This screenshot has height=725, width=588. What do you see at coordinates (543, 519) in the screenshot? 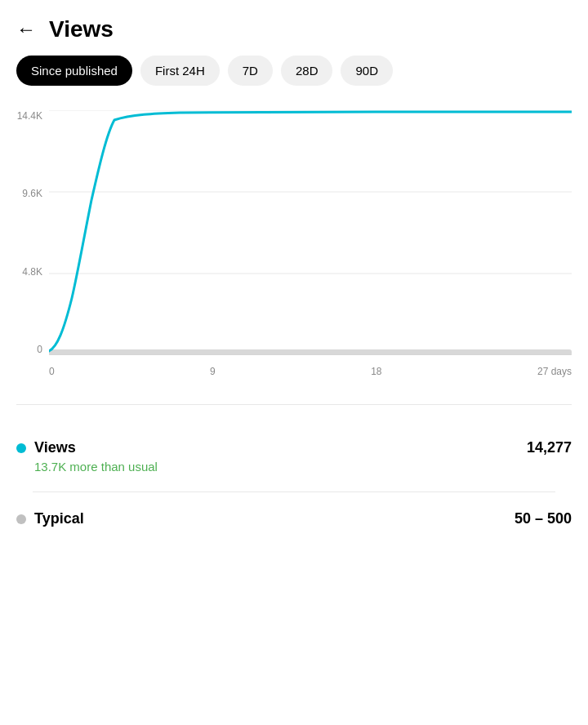
I see `typical-value: 50 – 500` at bounding box center [543, 519].